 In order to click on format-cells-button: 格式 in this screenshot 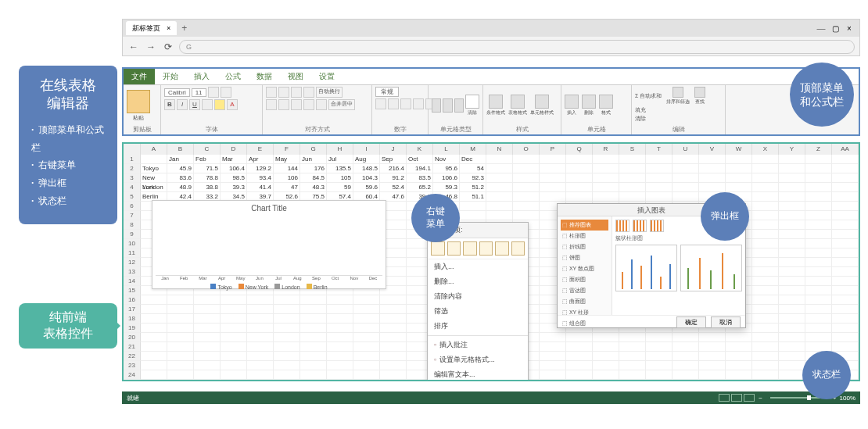, I will do `click(606, 105)`.